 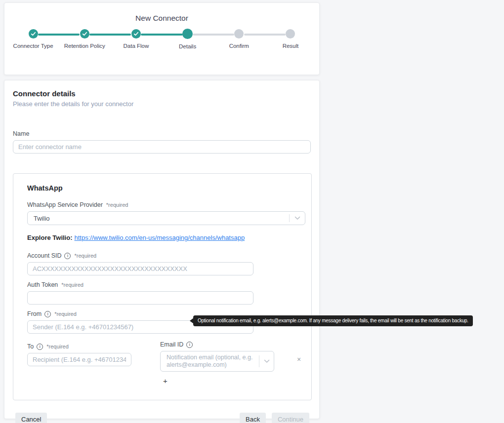 I want to click on account-sid-label: Account SID, so click(x=44, y=256).